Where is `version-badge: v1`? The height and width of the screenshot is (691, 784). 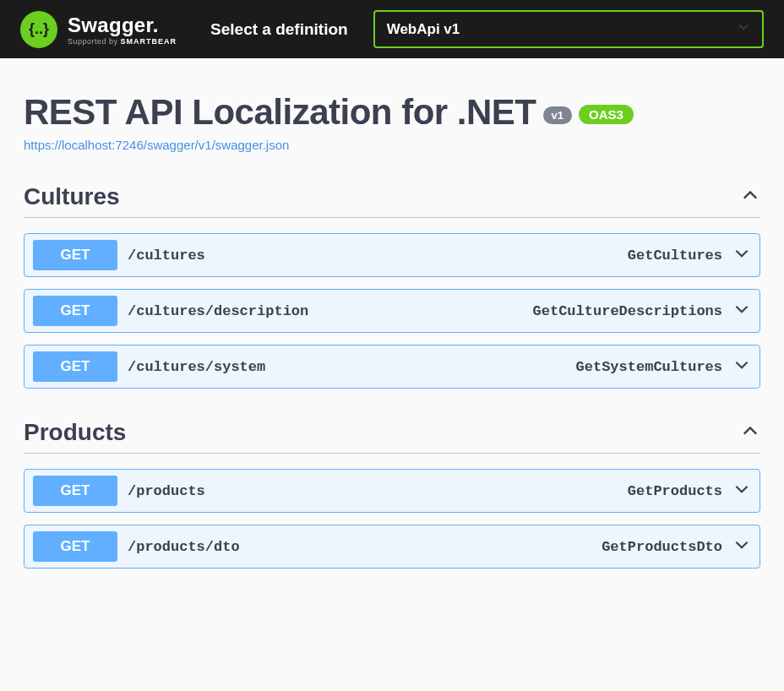 version-badge: v1 is located at coordinates (558, 115).